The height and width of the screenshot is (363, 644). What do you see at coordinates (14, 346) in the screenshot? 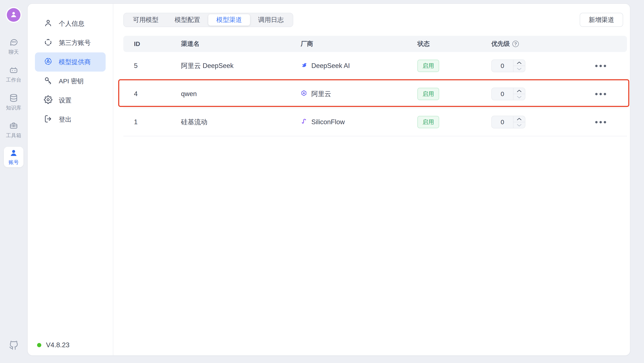
I see `github-icon` at bounding box center [14, 346].